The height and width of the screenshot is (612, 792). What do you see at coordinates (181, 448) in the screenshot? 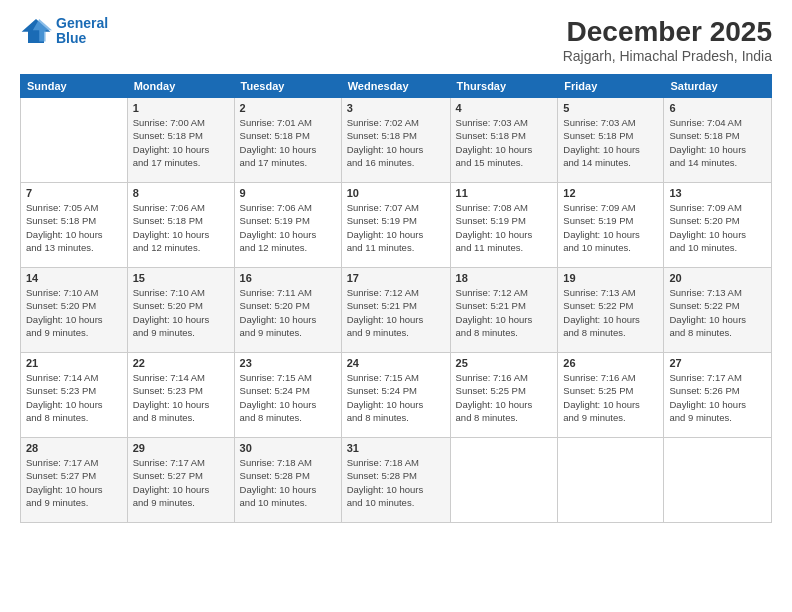
I see `day-number: 29` at bounding box center [181, 448].